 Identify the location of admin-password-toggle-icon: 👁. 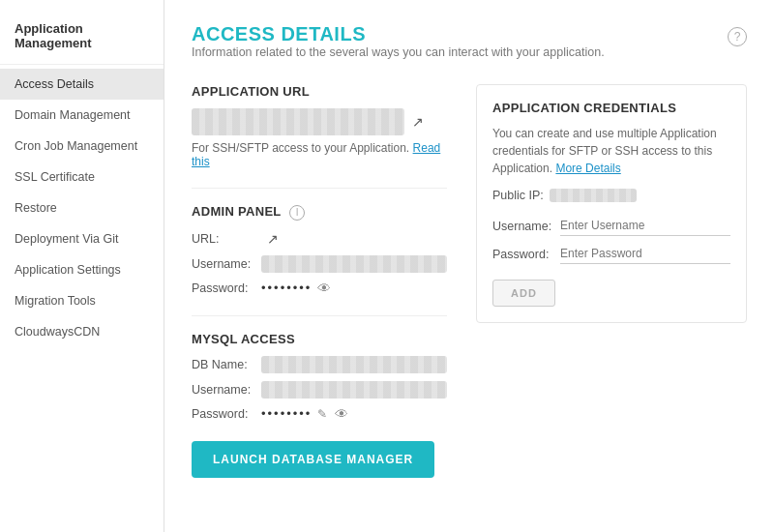
(324, 288).